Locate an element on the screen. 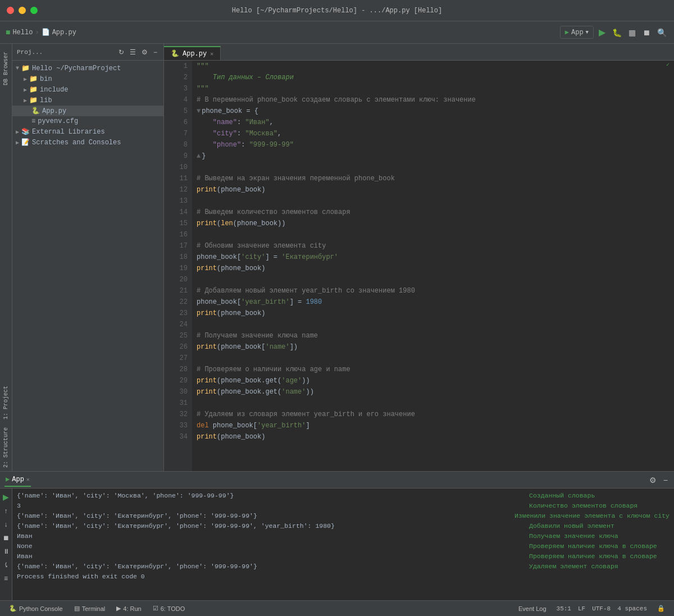 This screenshot has height=616, width=674. sidebar-collapse-icon: − is located at coordinates (155, 52).